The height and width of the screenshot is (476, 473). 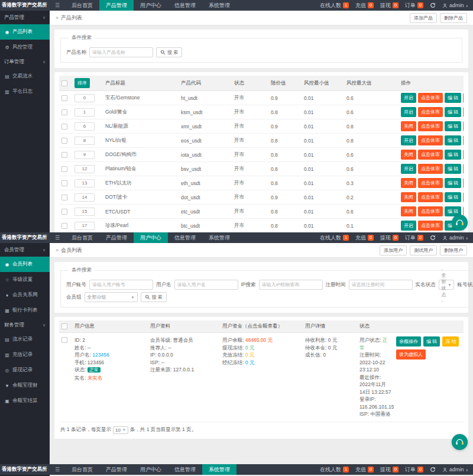 What do you see at coordinates (25, 18) in the screenshot?
I see `sidebar-group-产品管理: 产品管理∨` at bounding box center [25, 18].